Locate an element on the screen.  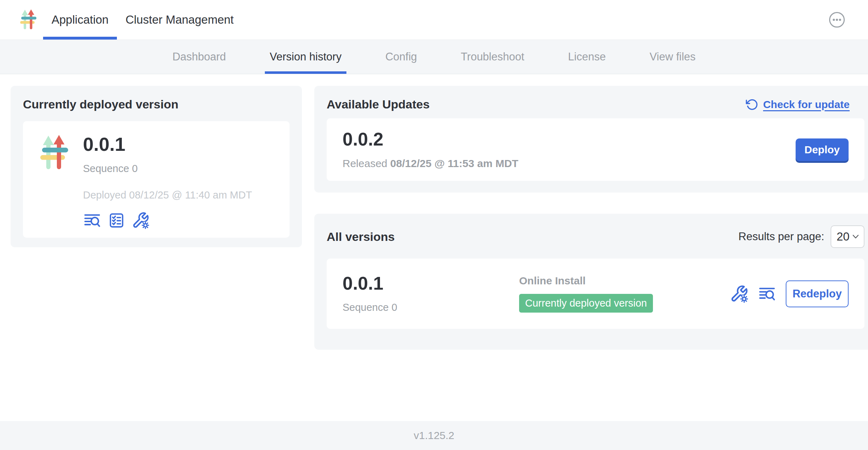
deployed-actions is located at coordinates (167, 220).